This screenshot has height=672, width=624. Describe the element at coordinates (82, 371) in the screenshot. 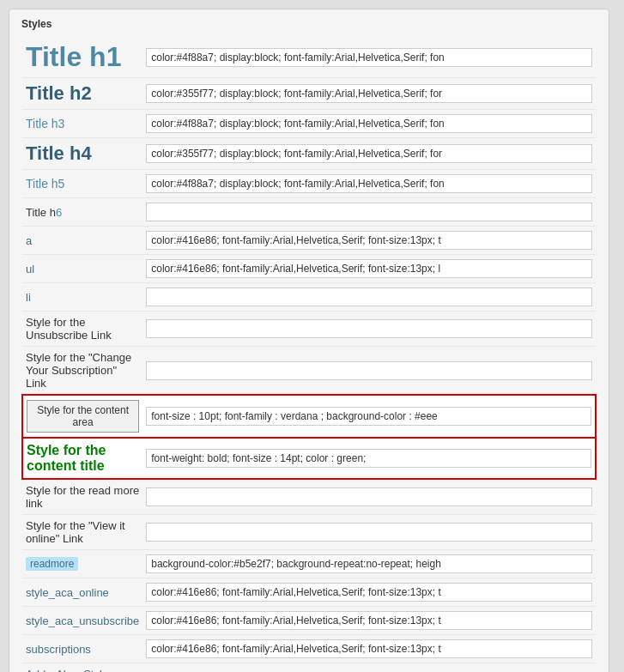

I see `label-cell: Style for the "Change Your Subscription"…` at that location.